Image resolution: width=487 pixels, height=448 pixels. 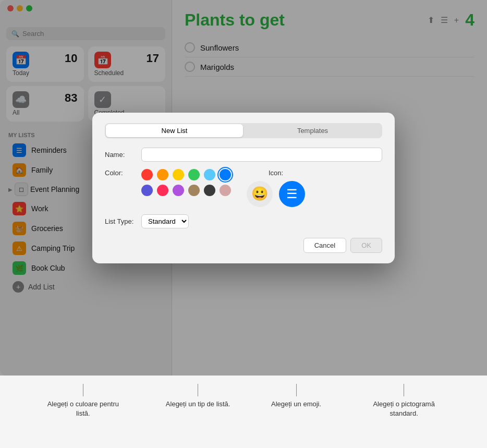 I want to click on list-type-label: List Type:, so click(x=120, y=221).